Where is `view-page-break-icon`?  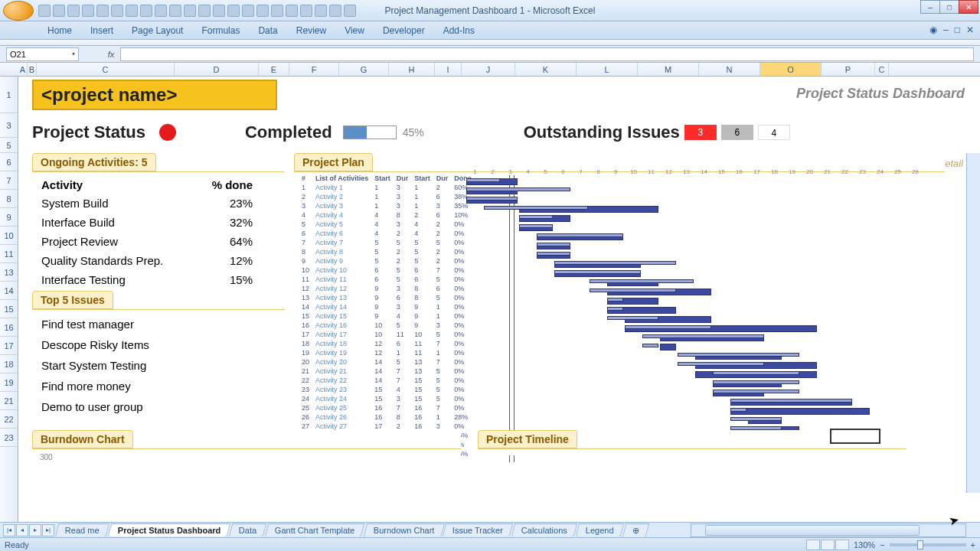
view-page-break-icon is located at coordinates (842, 545).